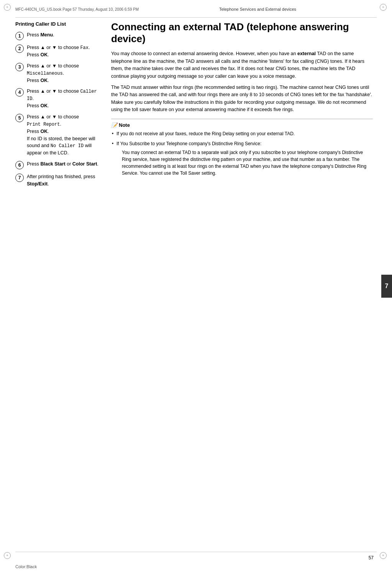 This screenshot has width=392, height=572. I want to click on step-6-number: 6, so click(20, 165).